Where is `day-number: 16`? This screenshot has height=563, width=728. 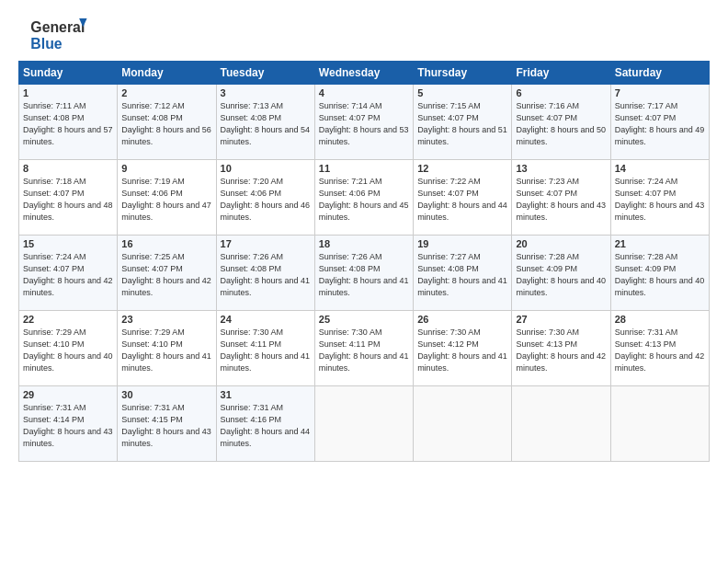
day-number: 16 is located at coordinates (166, 244).